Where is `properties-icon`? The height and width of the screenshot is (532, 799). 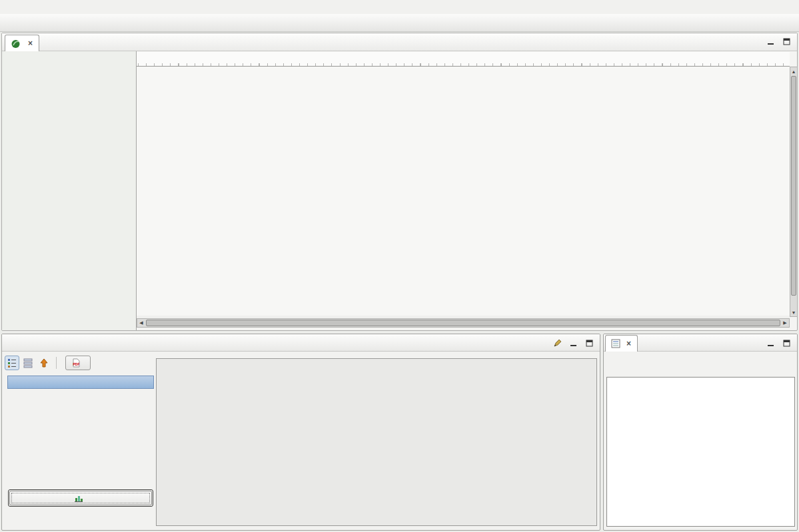
properties-icon is located at coordinates (616, 344).